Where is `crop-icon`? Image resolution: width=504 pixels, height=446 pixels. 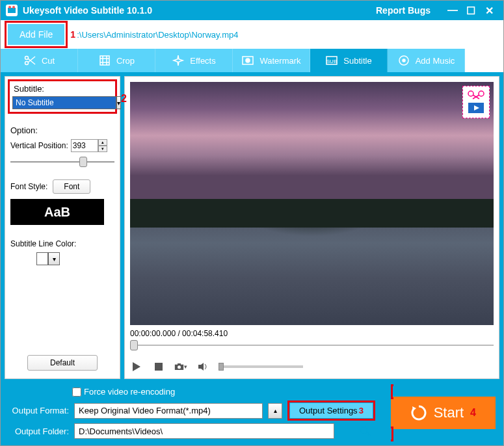 crop-icon is located at coordinates (105, 60).